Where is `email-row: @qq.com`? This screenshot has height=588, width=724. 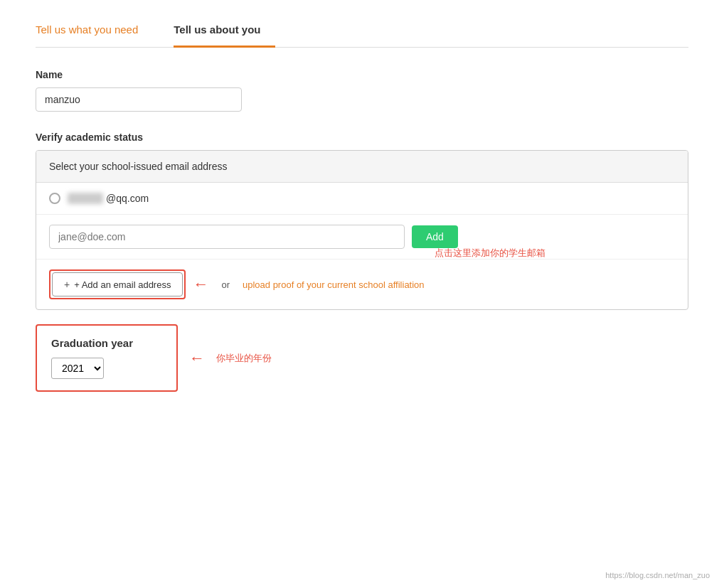
email-row: @qq.com is located at coordinates (362, 199).